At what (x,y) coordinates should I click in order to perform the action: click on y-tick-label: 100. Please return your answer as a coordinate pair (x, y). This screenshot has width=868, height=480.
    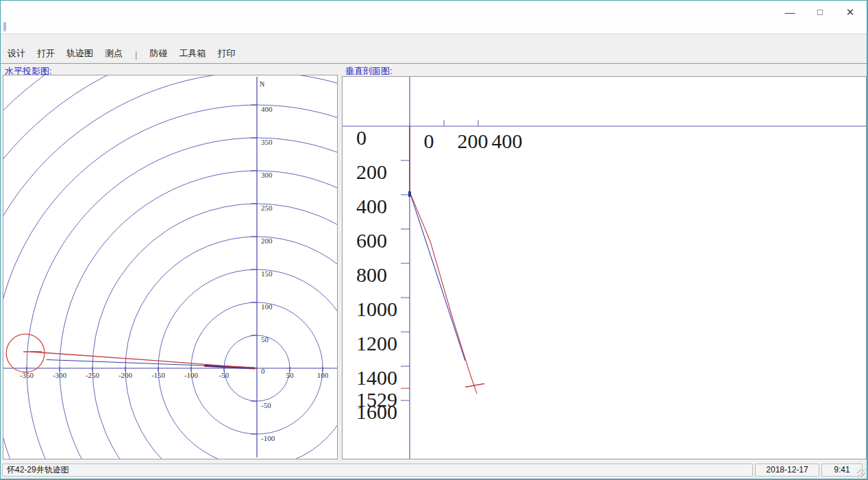
    Looking at the image, I should click on (267, 307).